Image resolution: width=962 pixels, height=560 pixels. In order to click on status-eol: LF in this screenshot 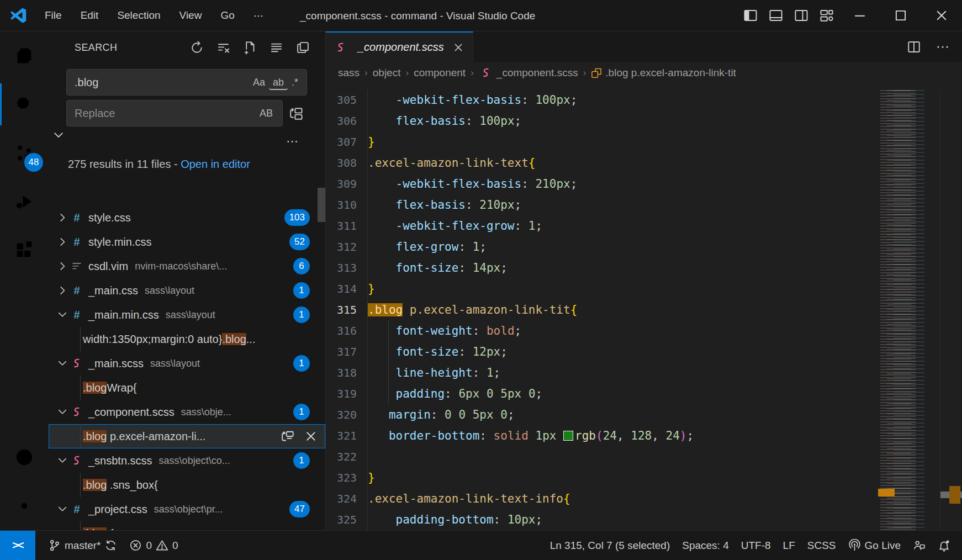, I will do `click(789, 546)`.